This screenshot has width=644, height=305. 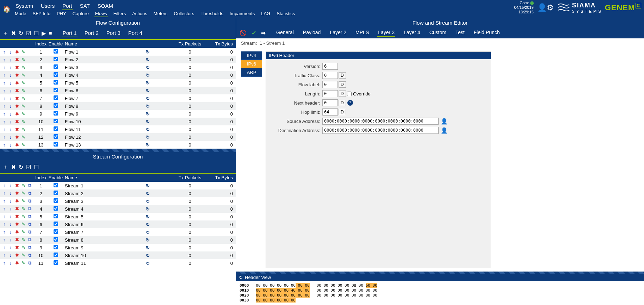 What do you see at coordinates (338, 33) in the screenshot?
I see `editor-tab-layer-2: Layer 2` at bounding box center [338, 33].